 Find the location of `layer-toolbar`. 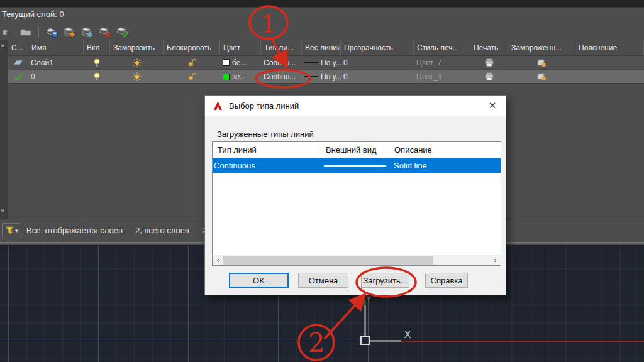

layer-toolbar is located at coordinates (65, 32).